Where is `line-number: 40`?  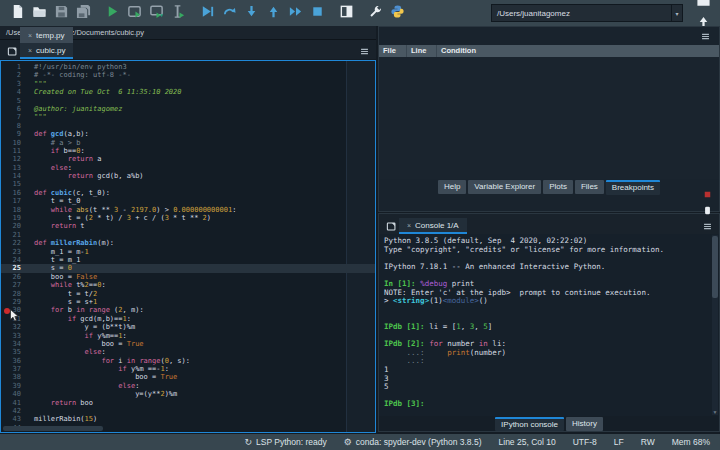
line-number: 40 is located at coordinates (14, 394).